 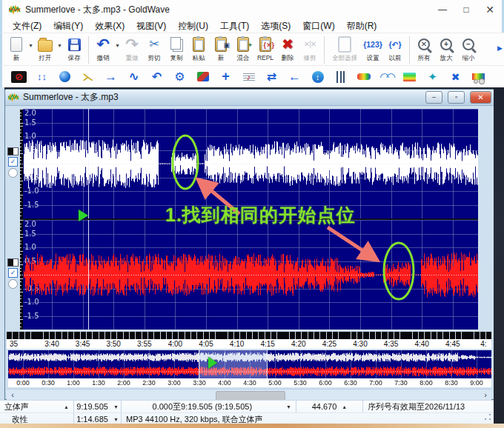 What do you see at coordinates (221, 49) in the screenshot?
I see `paste-new-button: ▣新` at bounding box center [221, 49].